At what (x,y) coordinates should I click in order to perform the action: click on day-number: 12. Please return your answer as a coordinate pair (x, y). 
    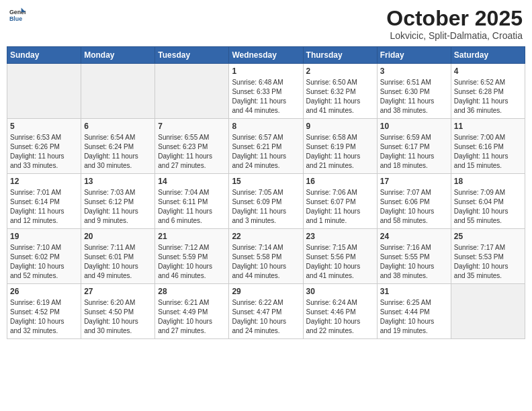
    Looking at the image, I should click on (44, 181).